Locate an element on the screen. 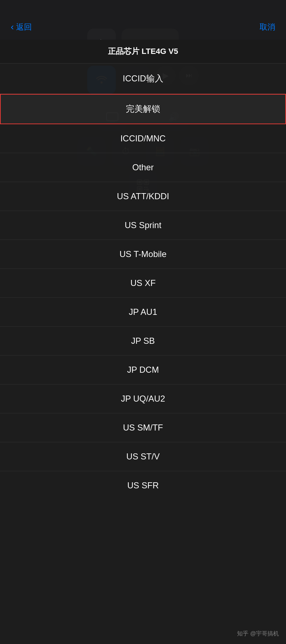 The width and height of the screenshot is (286, 644). back-label: 返回 is located at coordinates (24, 27).